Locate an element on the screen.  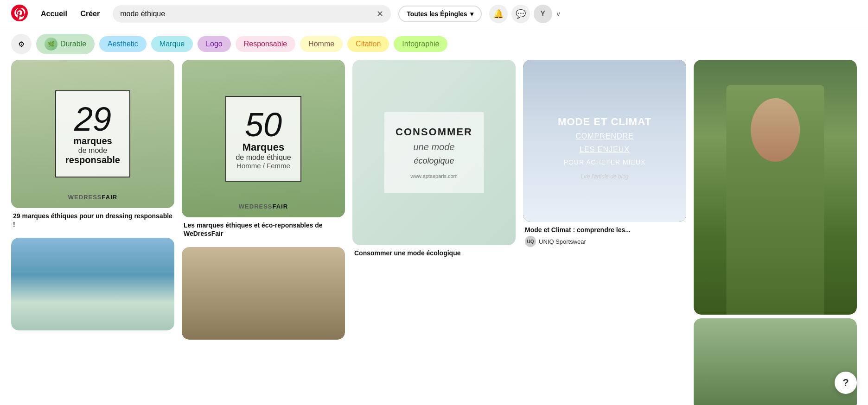
consommer-sub: écologique is located at coordinates (434, 161).